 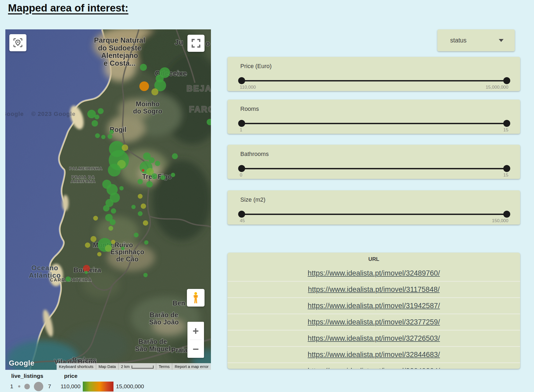 I want to click on url-link: https://www.idealista.pt/imovel/32049204…, so click(x=374, y=368).